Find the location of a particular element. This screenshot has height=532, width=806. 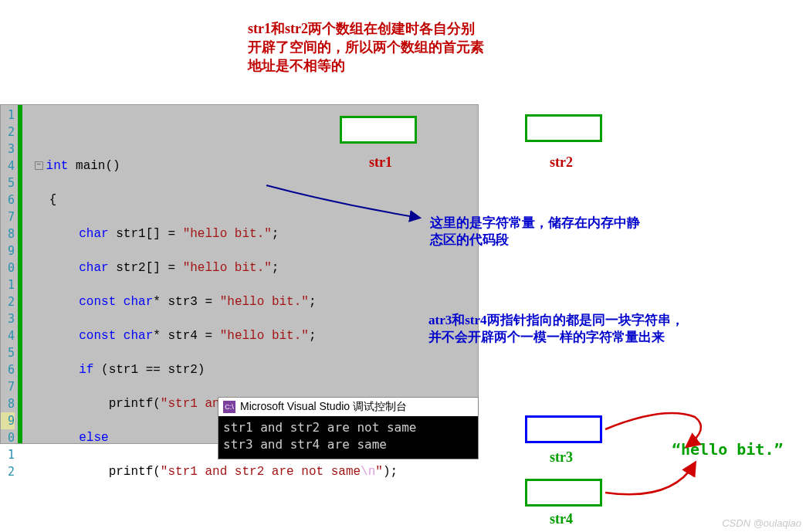

watermark: CSDN @oulaqiao is located at coordinates (761, 524).